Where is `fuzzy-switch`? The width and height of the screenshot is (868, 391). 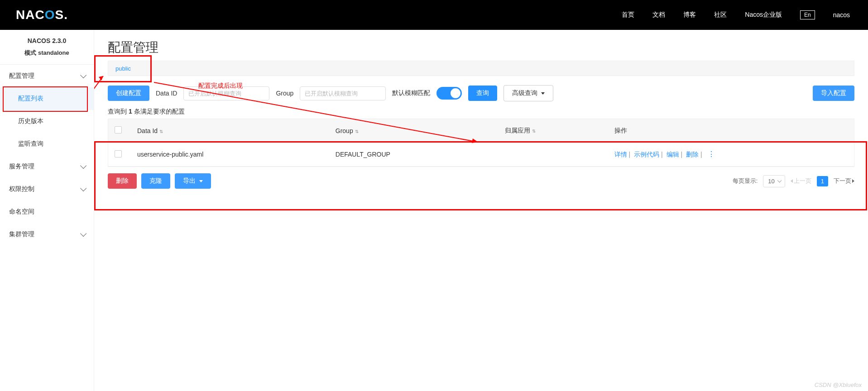 fuzzy-switch is located at coordinates (449, 93).